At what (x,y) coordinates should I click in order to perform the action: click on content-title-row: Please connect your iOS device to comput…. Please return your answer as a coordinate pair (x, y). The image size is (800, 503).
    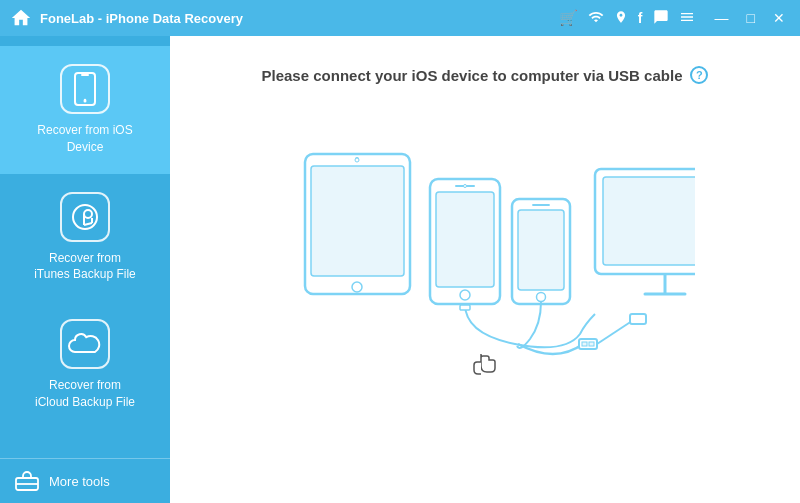
    Looking at the image, I should click on (486, 75).